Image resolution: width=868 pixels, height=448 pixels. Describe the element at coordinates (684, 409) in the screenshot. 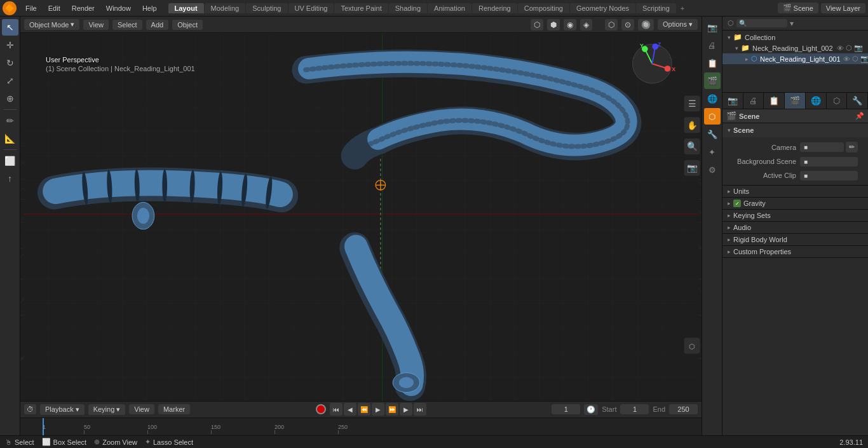

I see `end-frame-input: 250` at that location.